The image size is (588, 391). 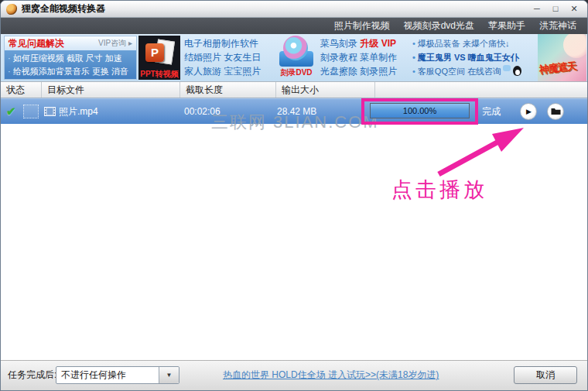 I want to click on album-link-software: 电子相册制作软件, so click(x=228, y=43).